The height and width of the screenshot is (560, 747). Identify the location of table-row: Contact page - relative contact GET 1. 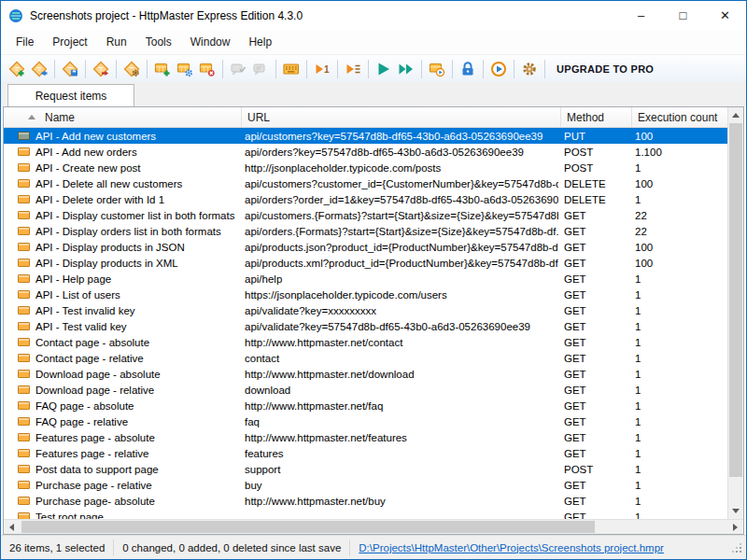
(366, 358).